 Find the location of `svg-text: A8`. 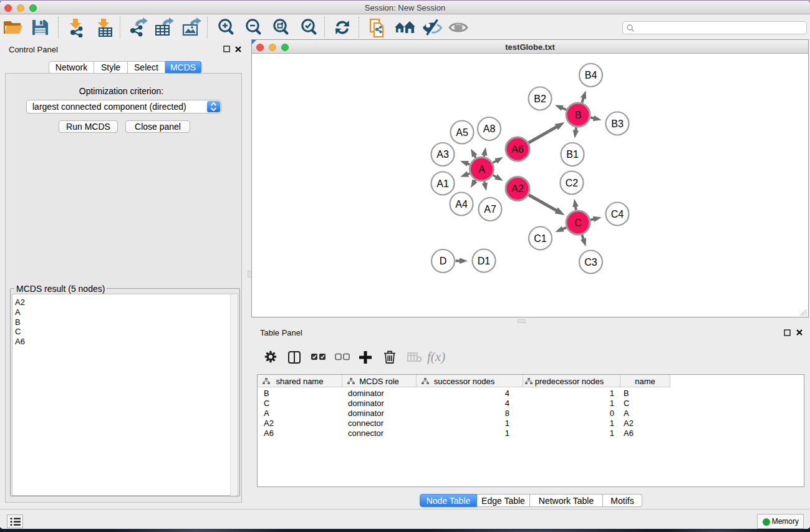

svg-text: A8 is located at coordinates (489, 128).